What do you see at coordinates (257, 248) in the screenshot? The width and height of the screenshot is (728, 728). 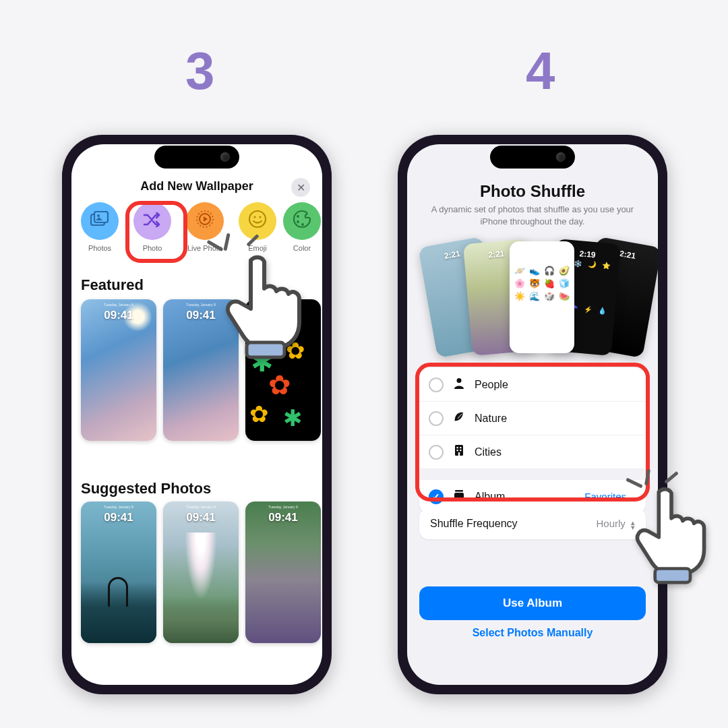 I see `category-label: Emoji` at bounding box center [257, 248].